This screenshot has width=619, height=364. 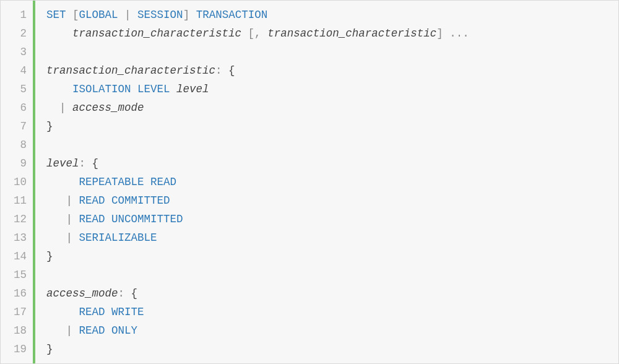 I want to click on line-number: 12, so click(x=17, y=219).